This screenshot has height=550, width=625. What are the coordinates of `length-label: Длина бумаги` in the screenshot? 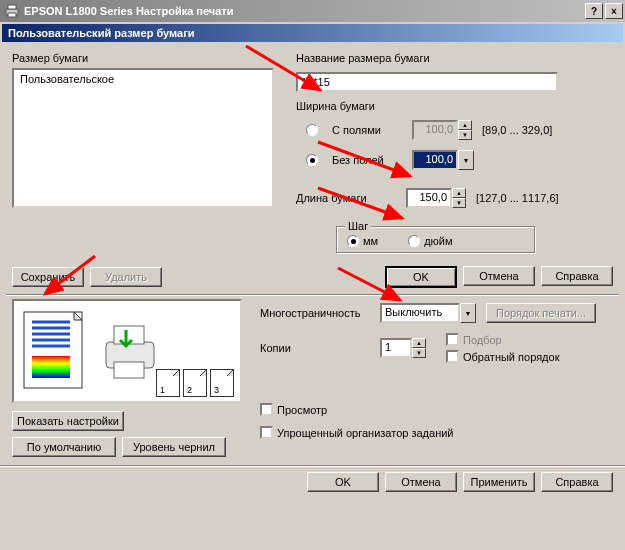 It's located at (346, 198).